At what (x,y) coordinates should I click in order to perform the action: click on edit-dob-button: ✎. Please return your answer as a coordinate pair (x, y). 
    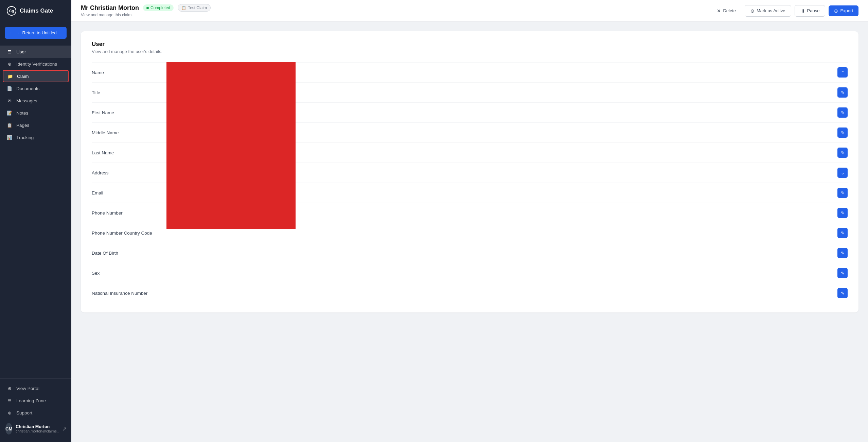
    Looking at the image, I should click on (843, 253).